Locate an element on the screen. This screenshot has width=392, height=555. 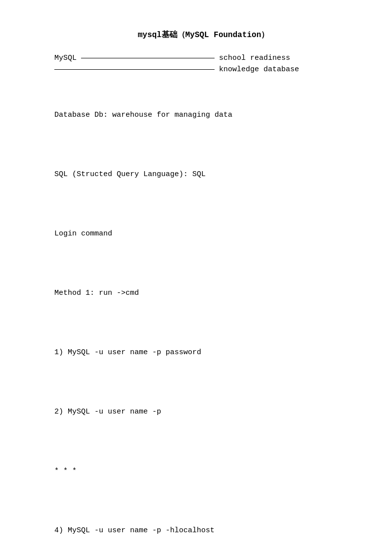
item1-section: 1) MySQL -u user name -p password is located at coordinates (204, 347).